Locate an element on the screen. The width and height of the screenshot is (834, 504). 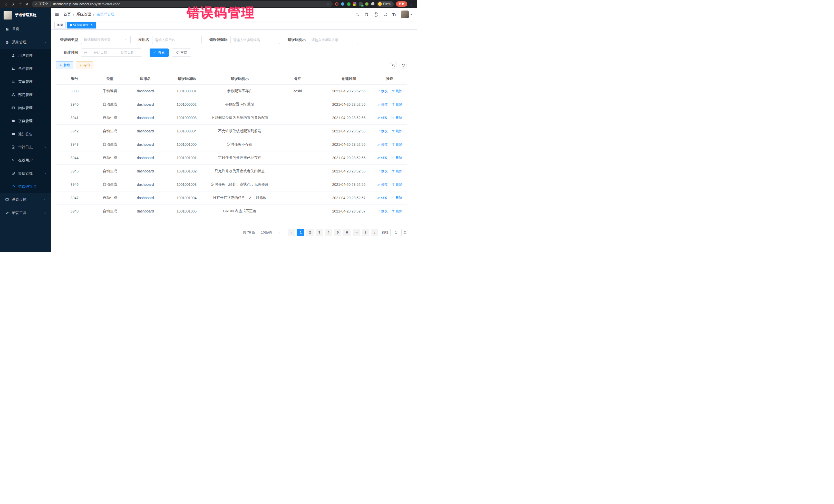
reload-icon is located at coordinates (20, 4).